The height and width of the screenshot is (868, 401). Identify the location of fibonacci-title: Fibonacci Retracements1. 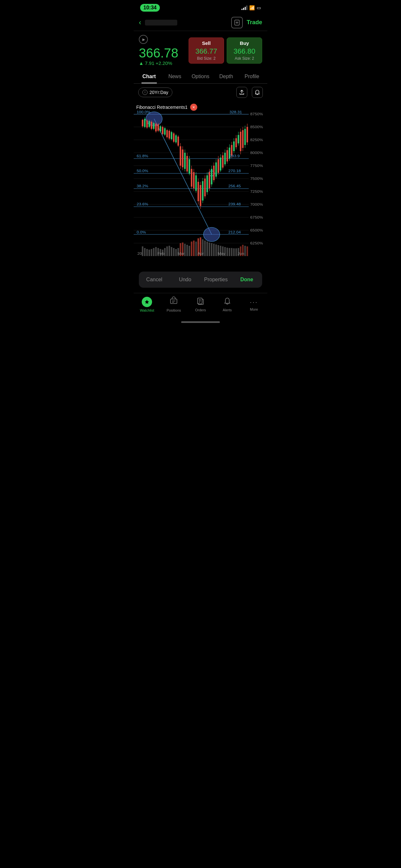
(162, 107).